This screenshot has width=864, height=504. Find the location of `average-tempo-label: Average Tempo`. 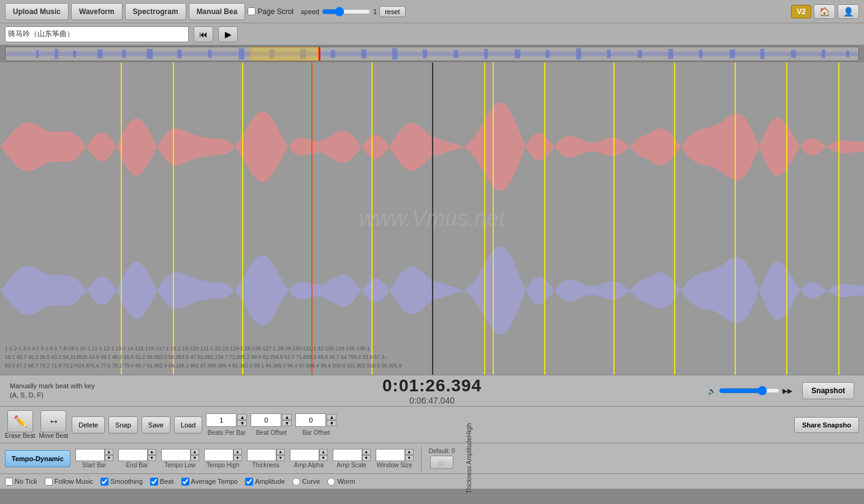

average-tempo-label: Average Tempo is located at coordinates (210, 481).